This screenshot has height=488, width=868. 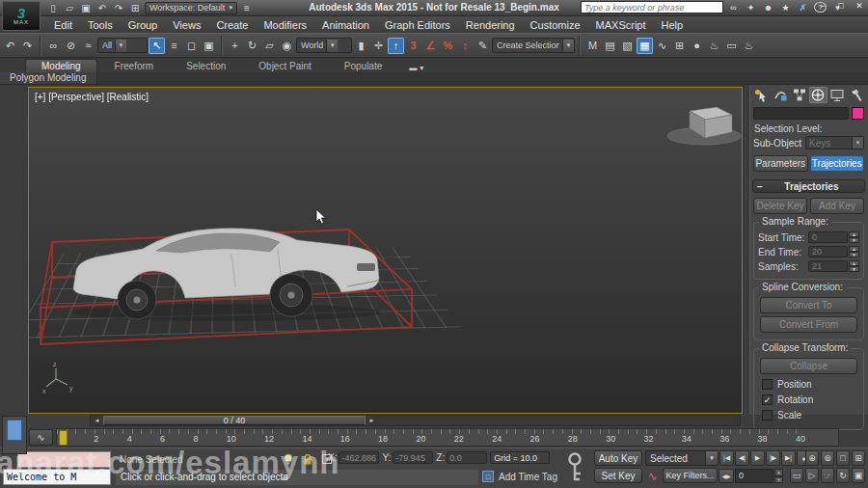 I want to click on search-input, so click(x=652, y=8).